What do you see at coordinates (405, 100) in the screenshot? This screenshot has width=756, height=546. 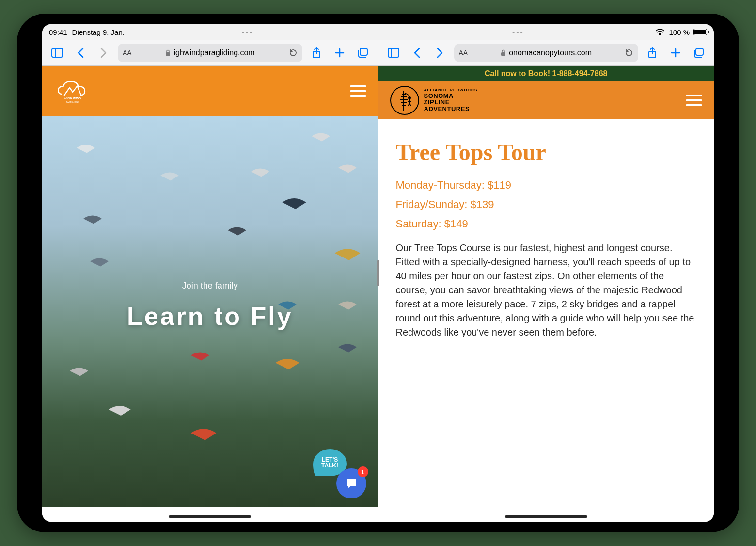 I see `logo-mark-icon` at bounding box center [405, 100].